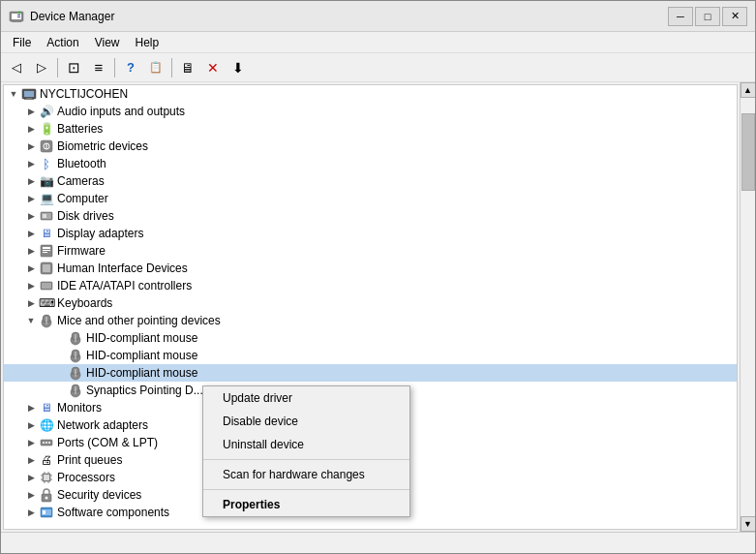 This screenshot has height=554, width=756. What do you see at coordinates (370, 338) in the screenshot?
I see `tree-item-hid-mouse-1: ▶ HID-compliant mouse` at bounding box center [370, 338].